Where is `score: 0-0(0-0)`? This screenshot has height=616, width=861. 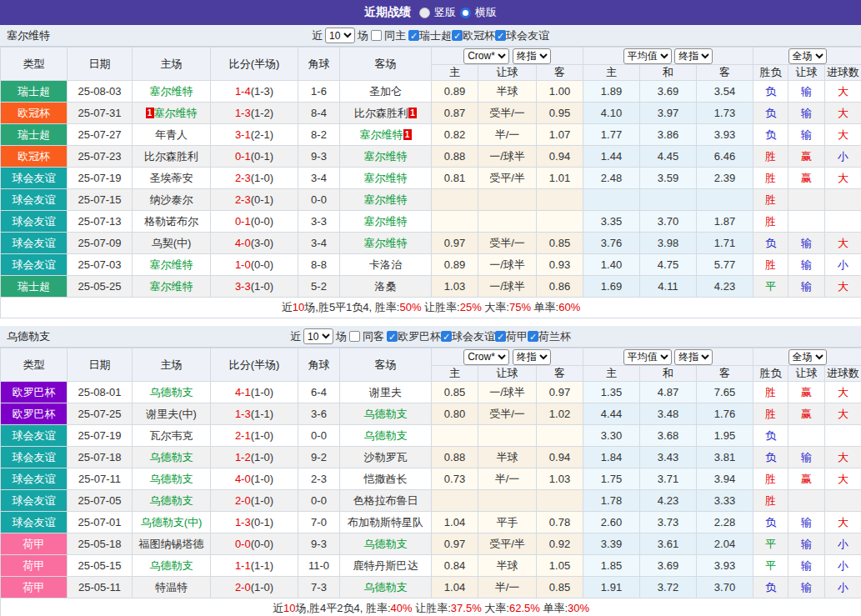 score: 0-0(0-0) is located at coordinates (255, 544).